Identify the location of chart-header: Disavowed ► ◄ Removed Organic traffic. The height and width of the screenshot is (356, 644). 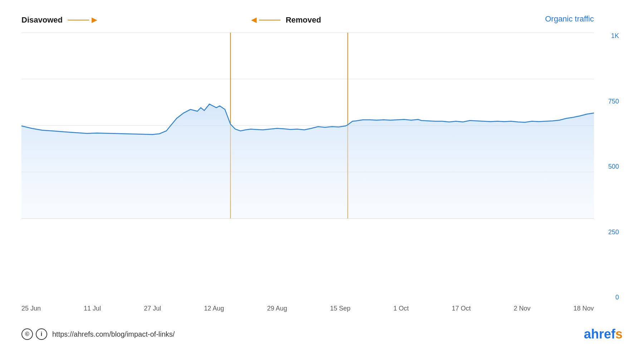
(322, 20).